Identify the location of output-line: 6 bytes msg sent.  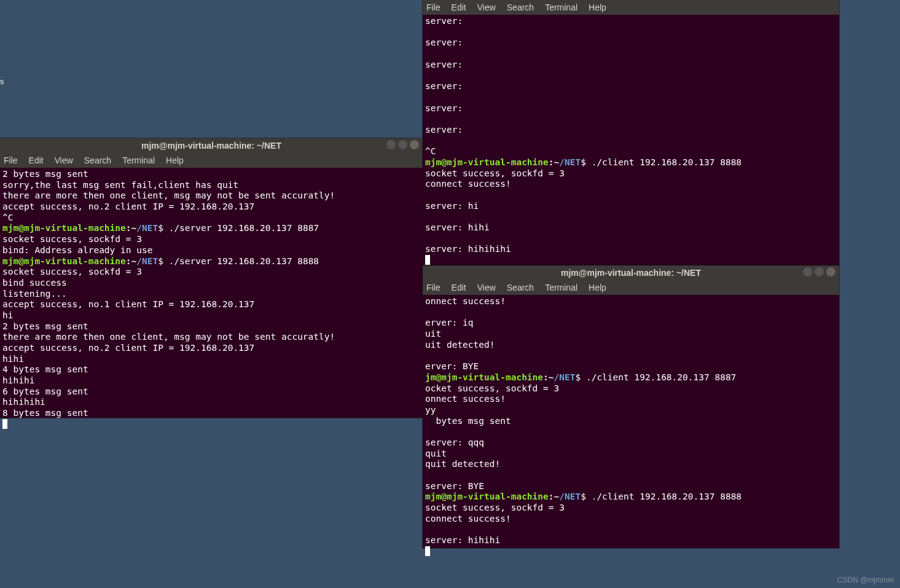
(45, 391).